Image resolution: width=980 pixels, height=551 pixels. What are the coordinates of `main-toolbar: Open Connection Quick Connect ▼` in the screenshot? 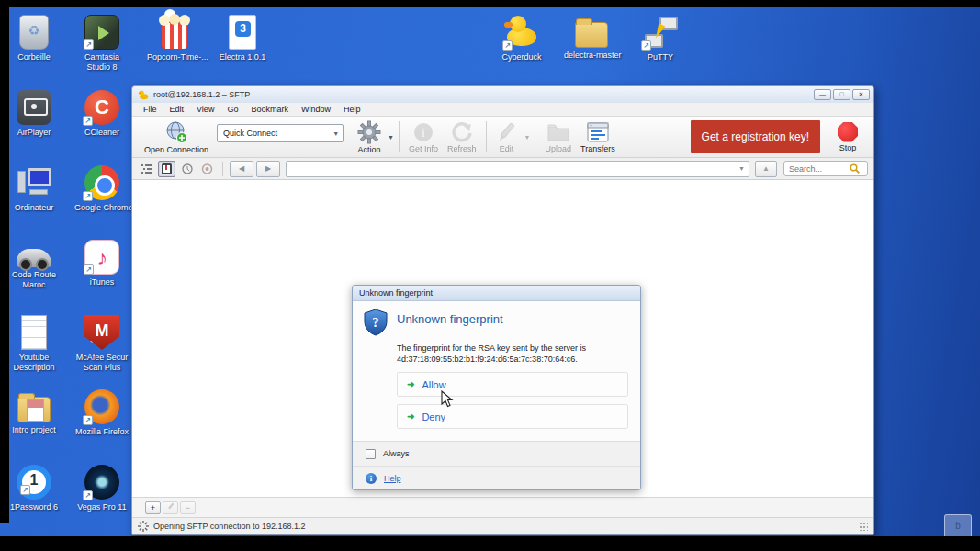 It's located at (503, 138).